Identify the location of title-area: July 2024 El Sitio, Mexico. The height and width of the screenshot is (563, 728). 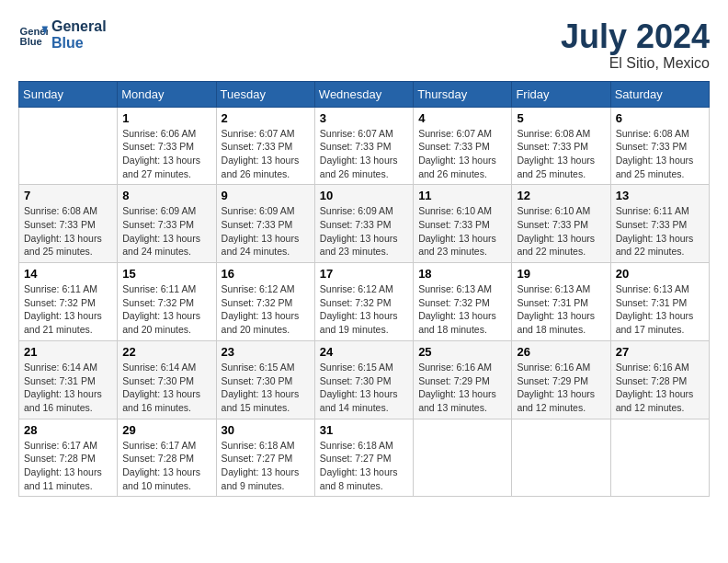
(635, 45).